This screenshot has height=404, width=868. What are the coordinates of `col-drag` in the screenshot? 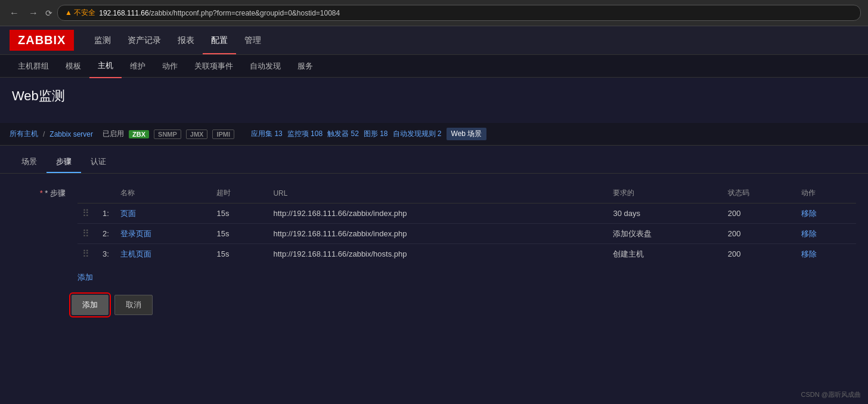 It's located at (88, 195).